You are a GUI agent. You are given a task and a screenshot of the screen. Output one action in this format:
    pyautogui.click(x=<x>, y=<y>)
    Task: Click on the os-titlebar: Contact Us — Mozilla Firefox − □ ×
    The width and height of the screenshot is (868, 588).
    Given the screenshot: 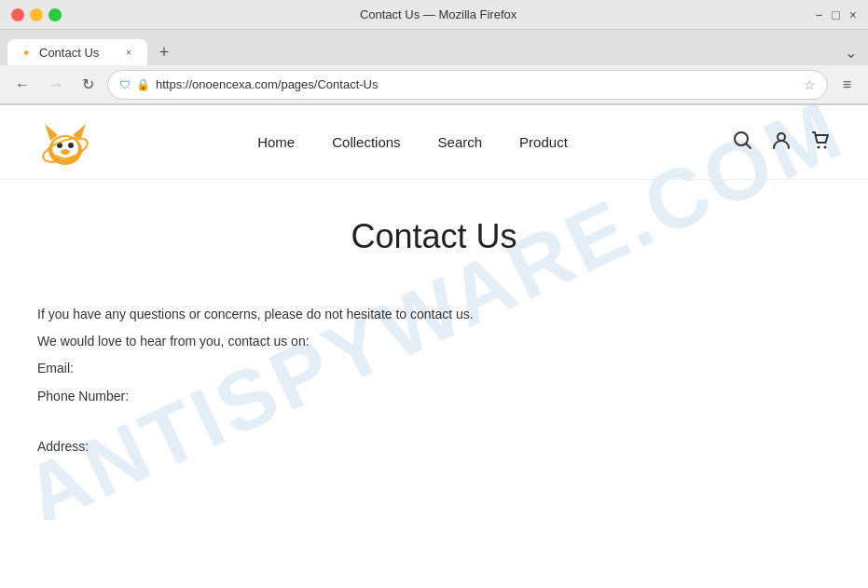 What is the action you would take?
    pyautogui.click(x=434, y=15)
    